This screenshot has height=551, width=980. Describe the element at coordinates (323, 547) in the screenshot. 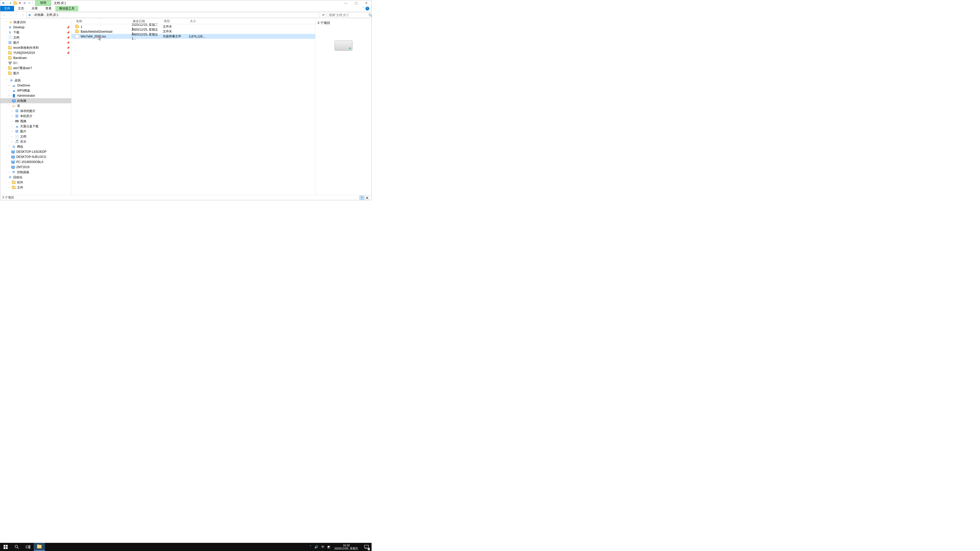

I see `ime-indicator: 中` at that location.